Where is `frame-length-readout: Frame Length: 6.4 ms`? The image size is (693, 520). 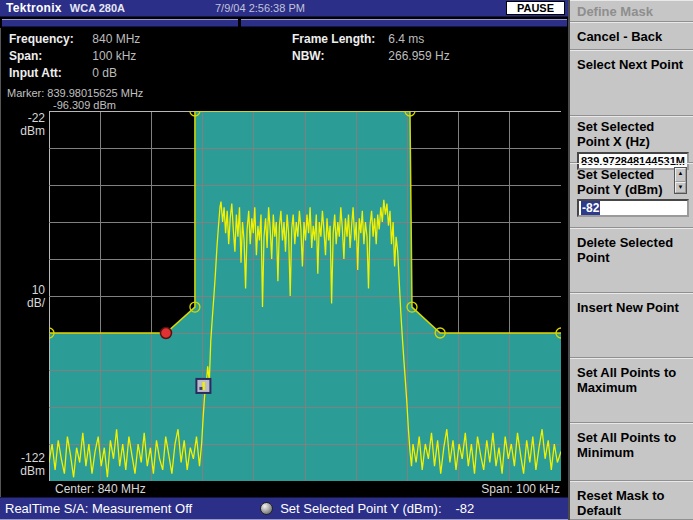
frame-length-readout: Frame Length: 6.4 ms is located at coordinates (358, 39).